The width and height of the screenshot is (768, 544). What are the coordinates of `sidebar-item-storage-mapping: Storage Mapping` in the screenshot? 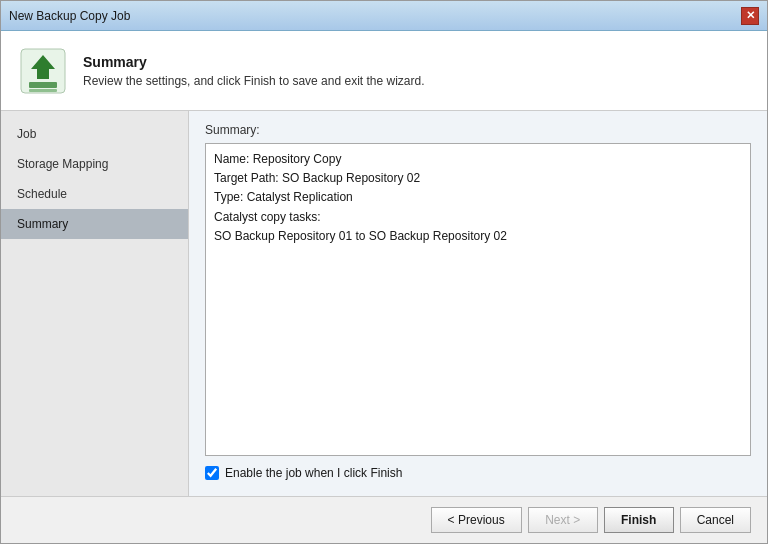 It's located at (94, 164).